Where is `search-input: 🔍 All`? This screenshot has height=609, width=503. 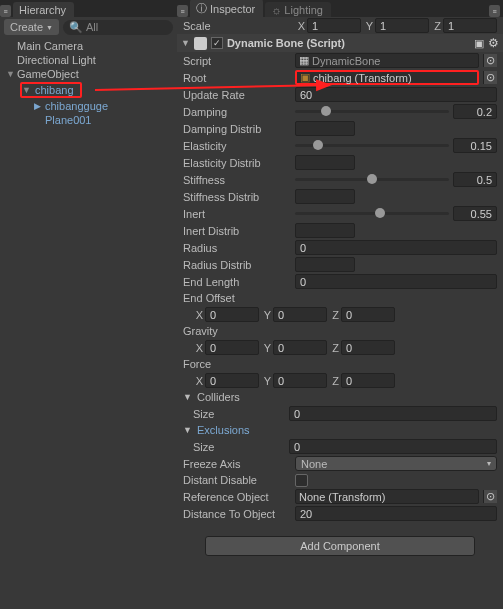
search-input: 🔍 All is located at coordinates (118, 28).